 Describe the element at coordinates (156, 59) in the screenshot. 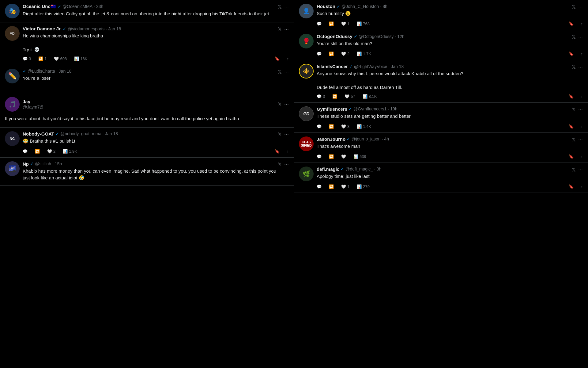

I see `tweet-footer: 💬 3 🔁 1 🤍 608 📊 16K 🔖 ↑` at that location.